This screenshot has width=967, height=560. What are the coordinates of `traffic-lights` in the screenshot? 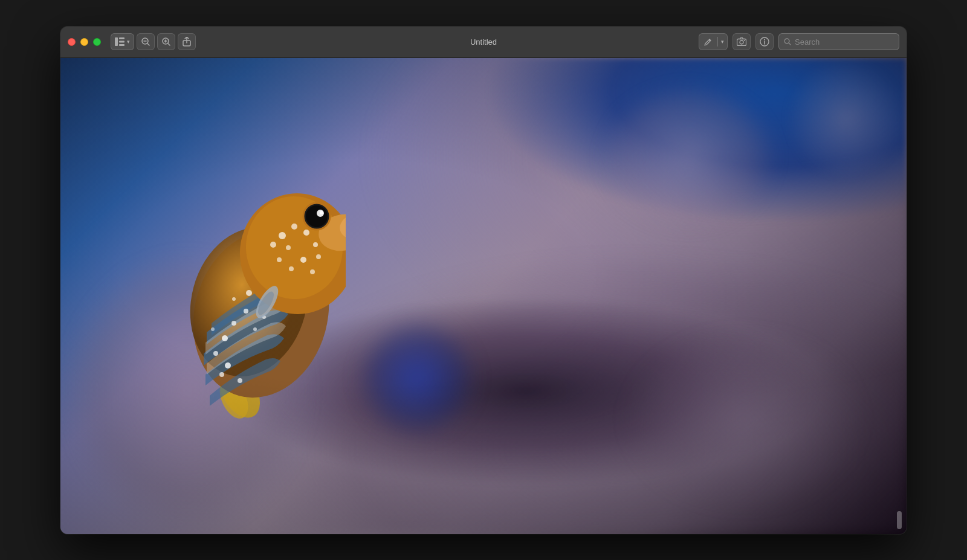 It's located at (85, 42).